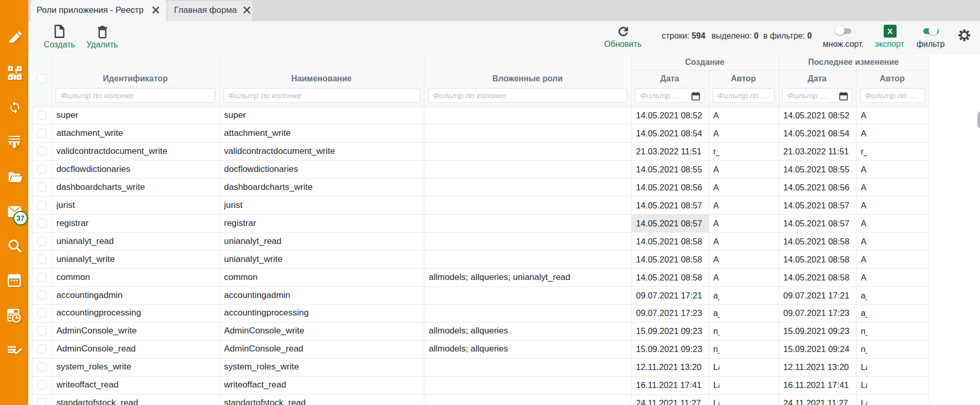 Image resolution: width=980 pixels, height=405 pixels. I want to click on svg-text: 37, so click(21, 218).